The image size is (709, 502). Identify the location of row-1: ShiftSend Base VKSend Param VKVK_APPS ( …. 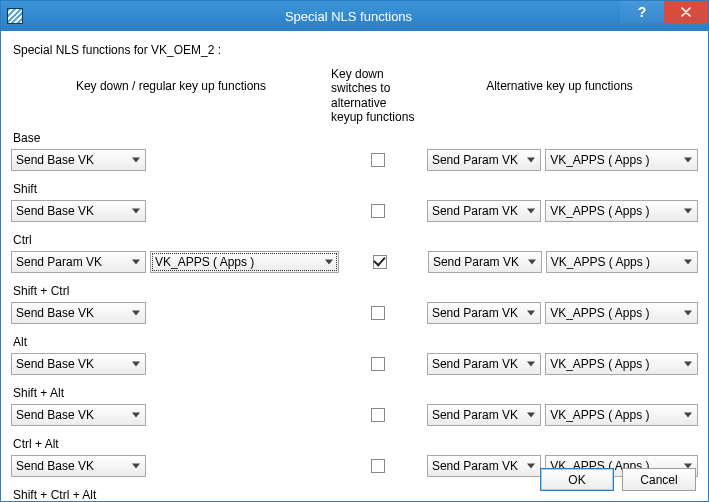
(354, 202).